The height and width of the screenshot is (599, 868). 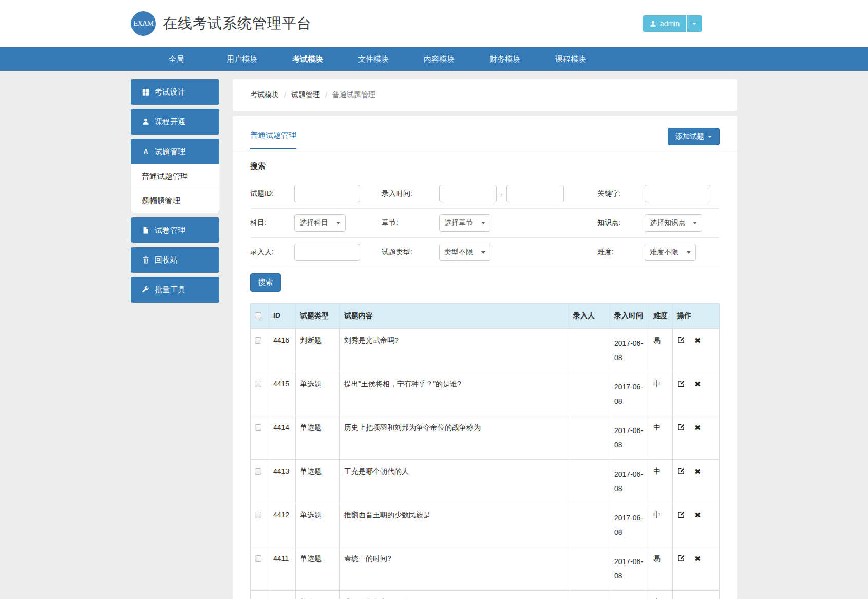 I want to click on file-icon, so click(x=146, y=230).